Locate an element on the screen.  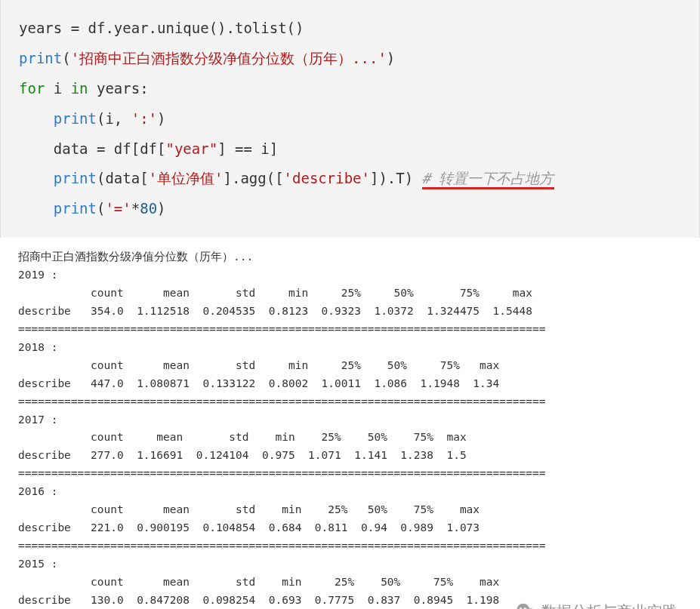
wechat-icon is located at coordinates (526, 605).